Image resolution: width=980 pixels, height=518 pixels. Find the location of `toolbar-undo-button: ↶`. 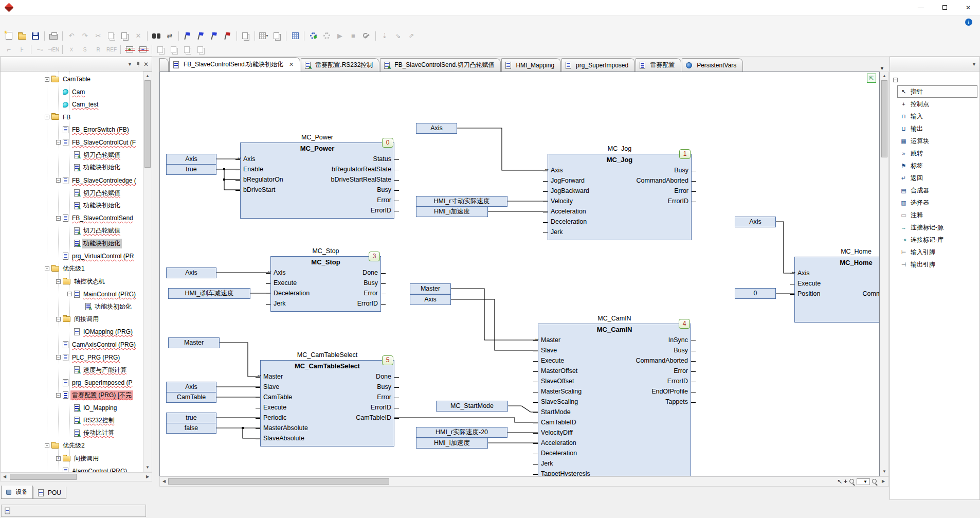

toolbar-undo-button: ↶ is located at coordinates (71, 36).